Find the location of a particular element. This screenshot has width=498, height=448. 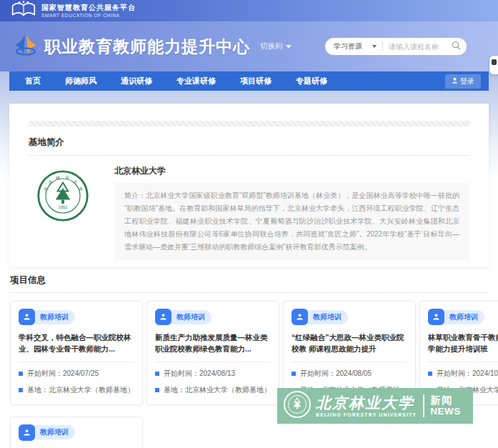

watermark-university-cn: 北京林业大学 is located at coordinates (366, 403).